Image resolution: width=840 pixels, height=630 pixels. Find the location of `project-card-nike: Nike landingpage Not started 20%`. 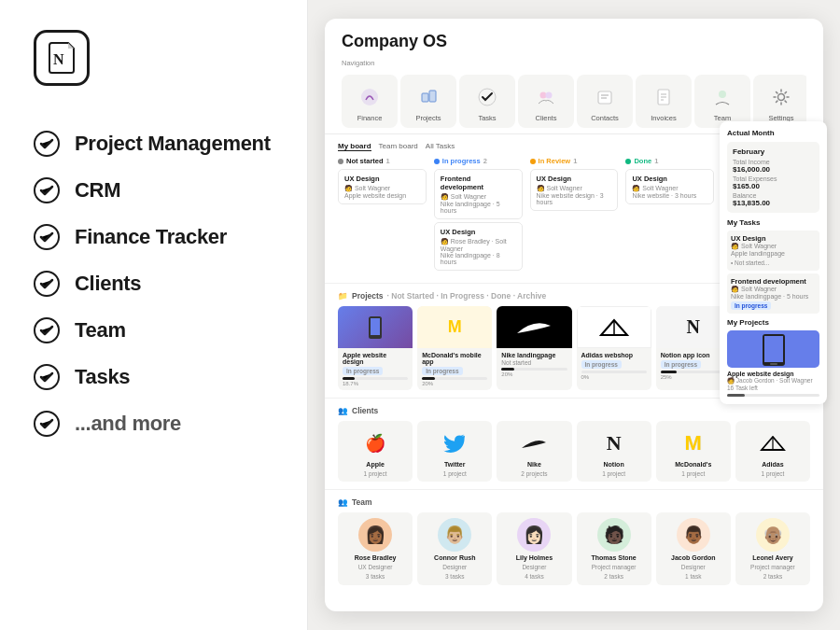

project-card-nike: Nike landingpage Not started 20% is located at coordinates (534, 348).